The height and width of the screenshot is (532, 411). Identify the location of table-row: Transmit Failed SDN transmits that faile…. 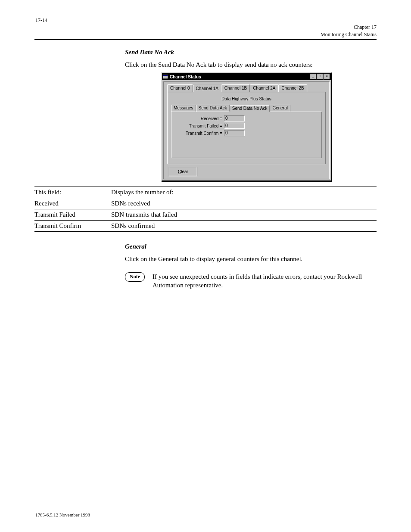
(206, 215).